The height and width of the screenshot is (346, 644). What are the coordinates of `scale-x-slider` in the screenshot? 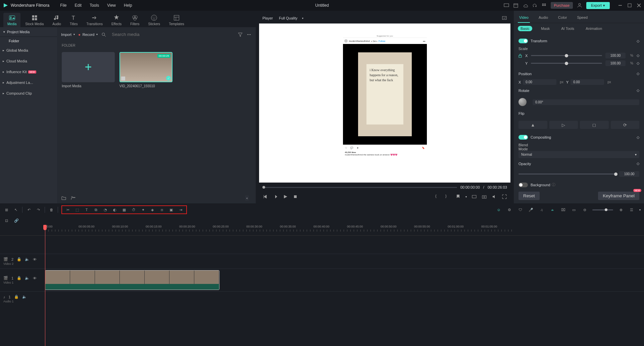 It's located at (566, 56).